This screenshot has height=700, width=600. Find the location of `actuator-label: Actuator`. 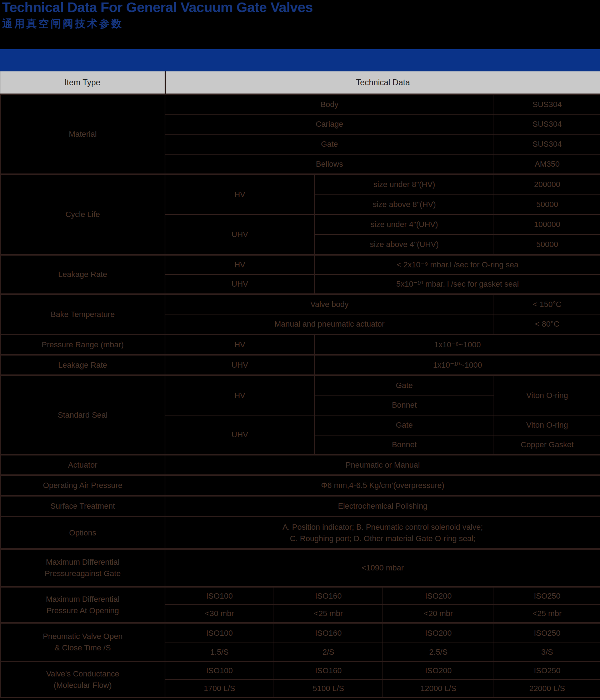

actuator-label: Actuator is located at coordinates (83, 465).